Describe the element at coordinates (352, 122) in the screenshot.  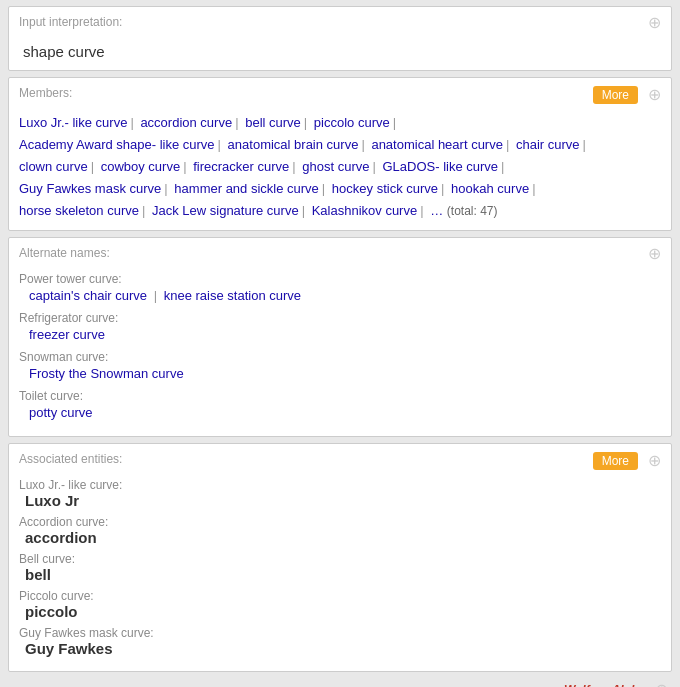
I see `member-link: piccolo curve` at that location.